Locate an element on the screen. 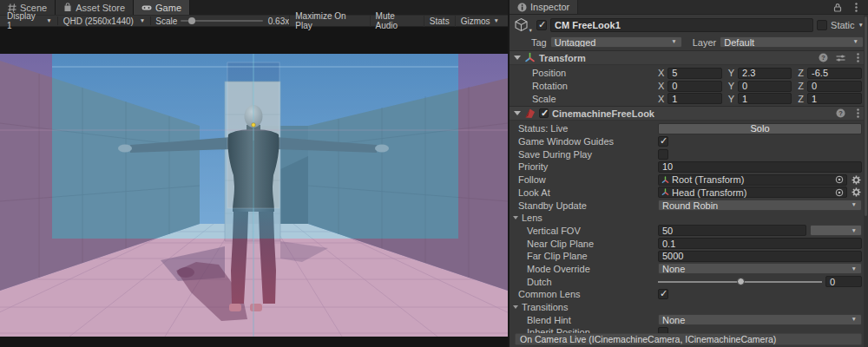  follow-label: Follow is located at coordinates (583, 180).